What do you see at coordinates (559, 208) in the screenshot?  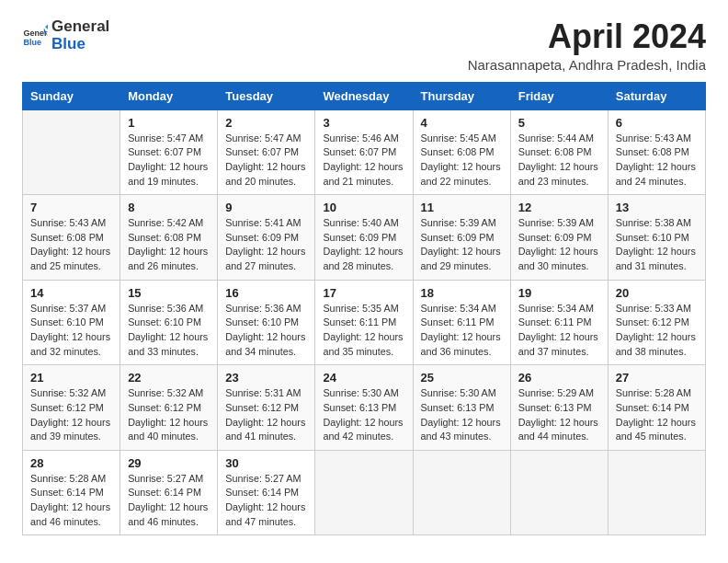 I see `day-number: 12` at bounding box center [559, 208].